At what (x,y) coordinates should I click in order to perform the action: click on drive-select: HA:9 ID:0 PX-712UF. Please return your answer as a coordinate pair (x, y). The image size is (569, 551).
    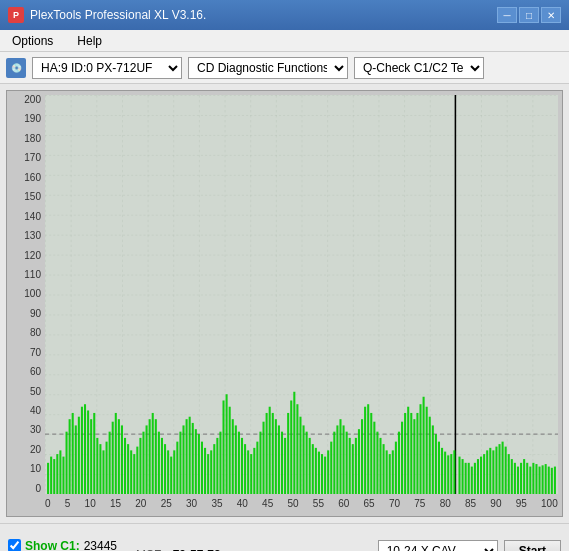
    Looking at the image, I should click on (107, 68).